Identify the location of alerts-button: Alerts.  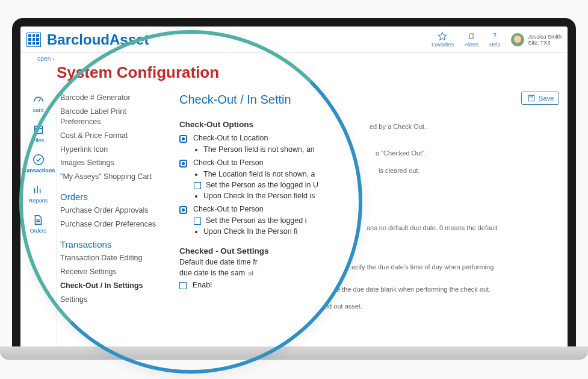
(472, 40).